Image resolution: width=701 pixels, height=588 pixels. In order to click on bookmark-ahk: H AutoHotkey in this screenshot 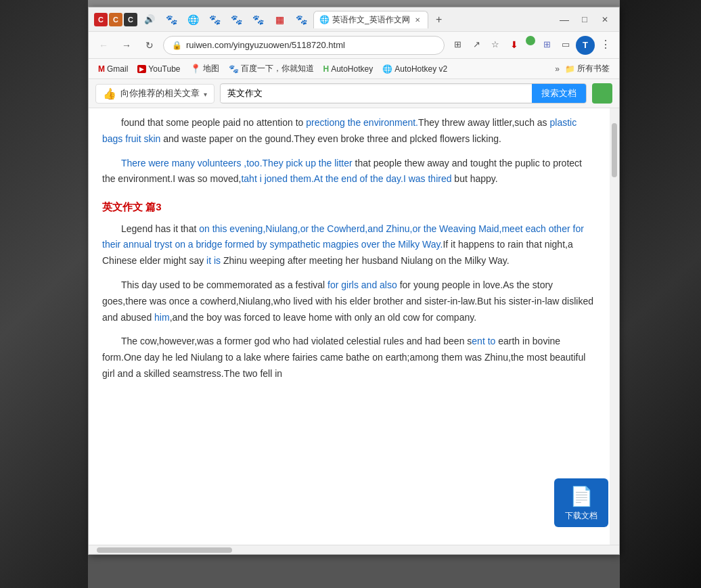, I will do `click(348, 69)`.